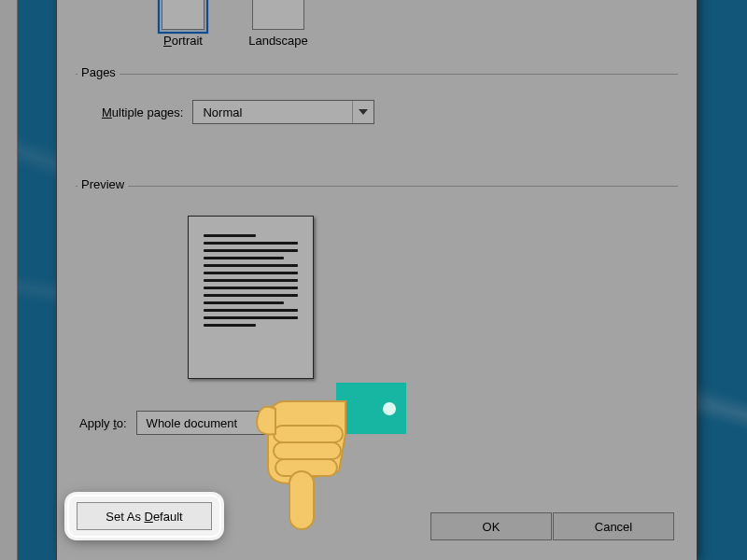 This screenshot has height=560, width=747. What do you see at coordinates (103, 424) in the screenshot?
I see `apply-to-label: Apply to:` at bounding box center [103, 424].